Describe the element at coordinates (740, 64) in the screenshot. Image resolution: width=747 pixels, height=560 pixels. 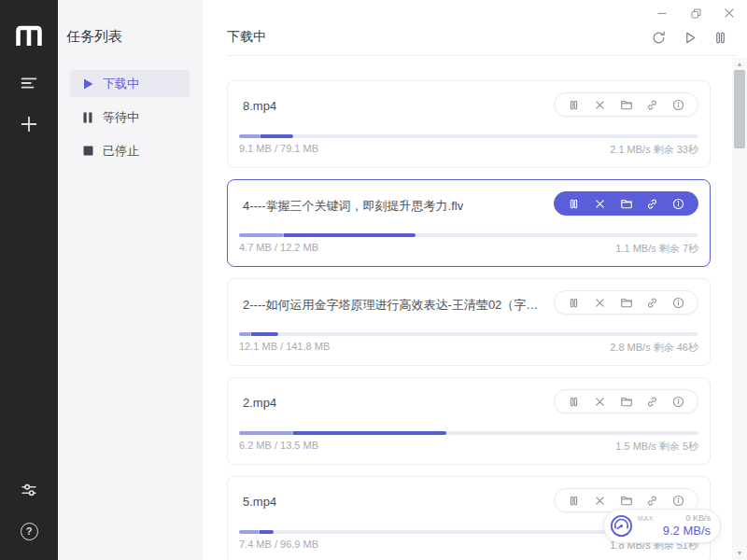
I see `scrollbar-up-arrow: ▲` at that location.